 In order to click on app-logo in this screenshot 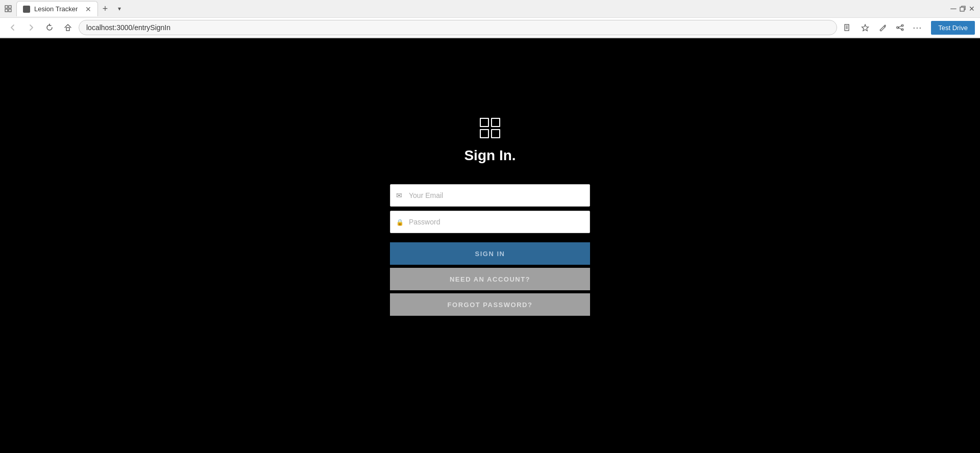, I will do `click(490, 128)`.